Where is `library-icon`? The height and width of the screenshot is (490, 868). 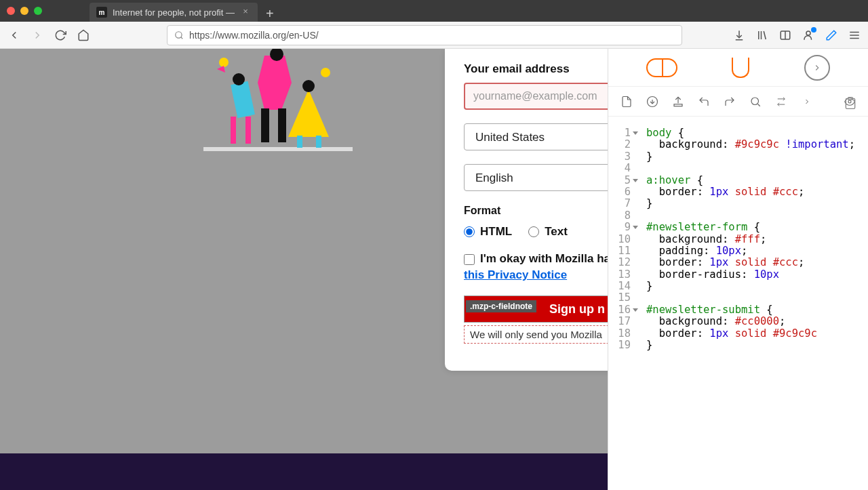 library-icon is located at coordinates (762, 35).